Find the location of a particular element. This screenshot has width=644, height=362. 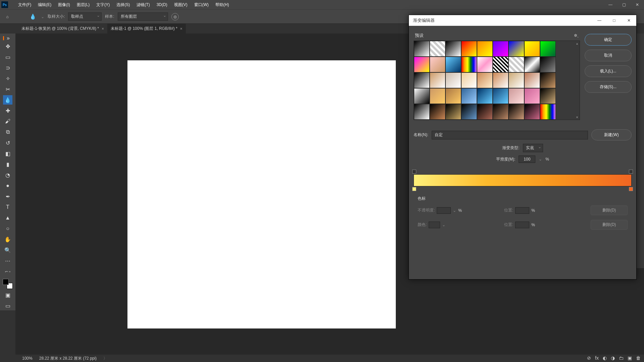

mask-icon: ◐ is located at coordinates (605, 358).